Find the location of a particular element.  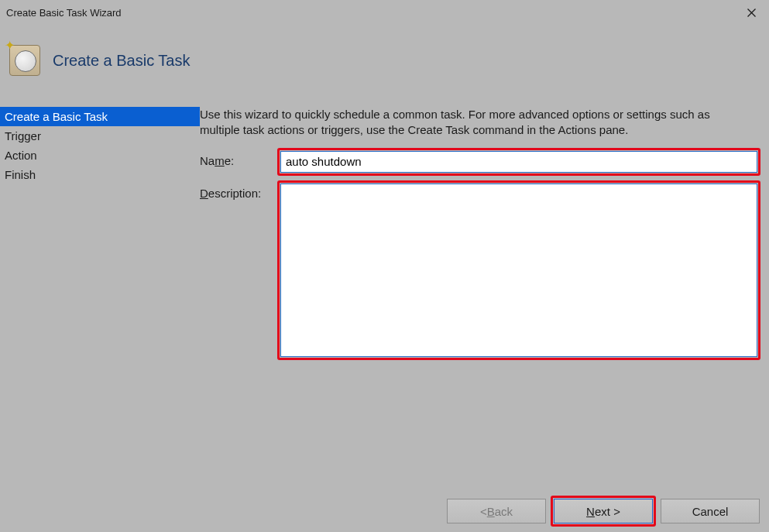

wizard-header: ✦ Create a Basic Task is located at coordinates (384, 60).